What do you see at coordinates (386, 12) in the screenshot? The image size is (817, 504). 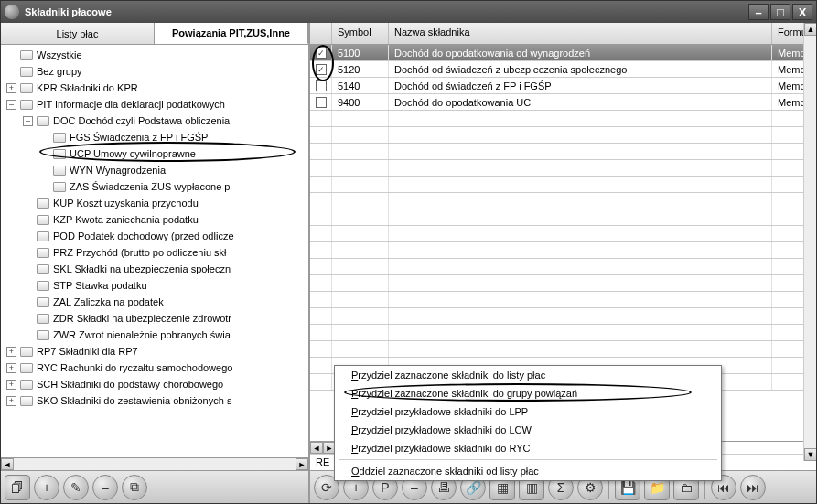 I see `window-title: Składniki płacowe` at bounding box center [386, 12].